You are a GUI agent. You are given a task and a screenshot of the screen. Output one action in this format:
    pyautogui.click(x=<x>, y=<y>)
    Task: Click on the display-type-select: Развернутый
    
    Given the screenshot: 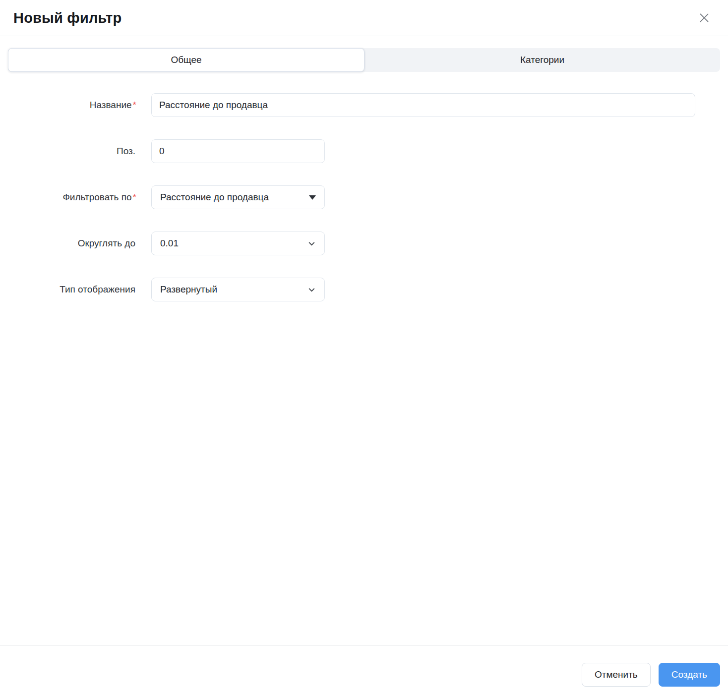 What is the action you would take?
    pyautogui.click(x=238, y=290)
    